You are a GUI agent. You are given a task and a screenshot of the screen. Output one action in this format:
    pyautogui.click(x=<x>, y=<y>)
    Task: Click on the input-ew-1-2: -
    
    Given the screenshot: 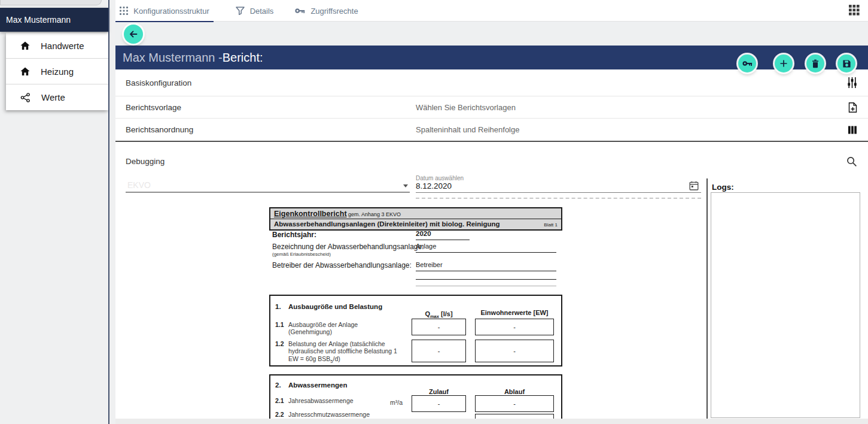 What is the action you would take?
    pyautogui.click(x=514, y=351)
    